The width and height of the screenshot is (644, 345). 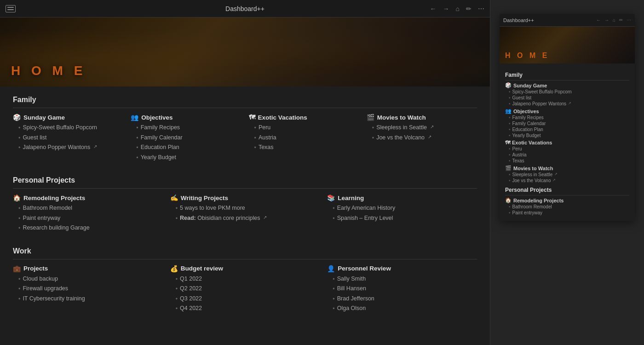 What do you see at coordinates (422, 117) in the screenshot?
I see `movies-to-watch-title: 🎬 Movies to Watch` at bounding box center [422, 117].